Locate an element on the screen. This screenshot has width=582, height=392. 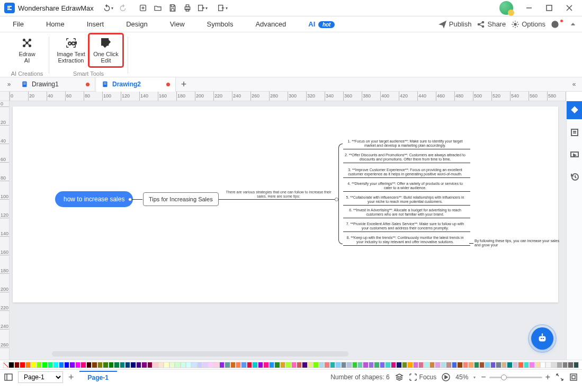
doc-tab-1: Drawing1 is located at coordinates (56, 85).